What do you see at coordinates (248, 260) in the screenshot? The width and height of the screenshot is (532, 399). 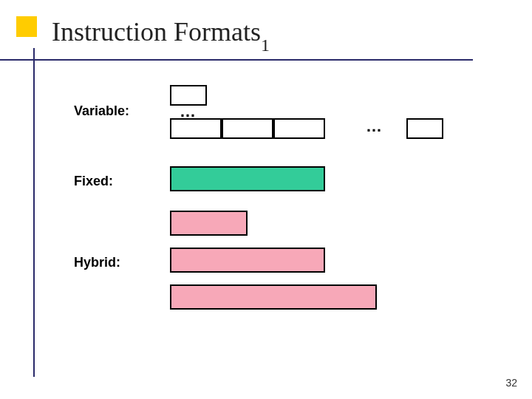 I see `hybrid-box-medium` at bounding box center [248, 260].